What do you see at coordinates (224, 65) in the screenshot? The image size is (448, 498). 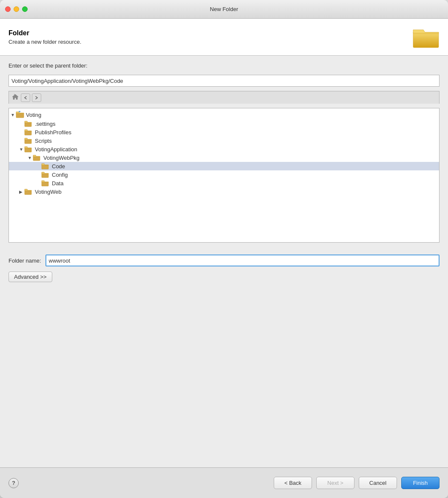 I see `parent-folder-label: Enter or select the parent folder:` at bounding box center [224, 65].